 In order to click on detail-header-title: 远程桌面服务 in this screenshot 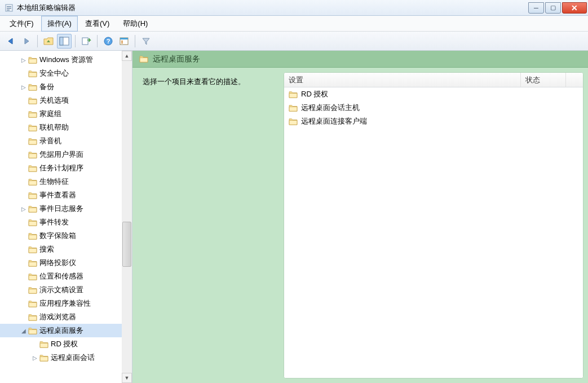, I will do `click(176, 59)`.